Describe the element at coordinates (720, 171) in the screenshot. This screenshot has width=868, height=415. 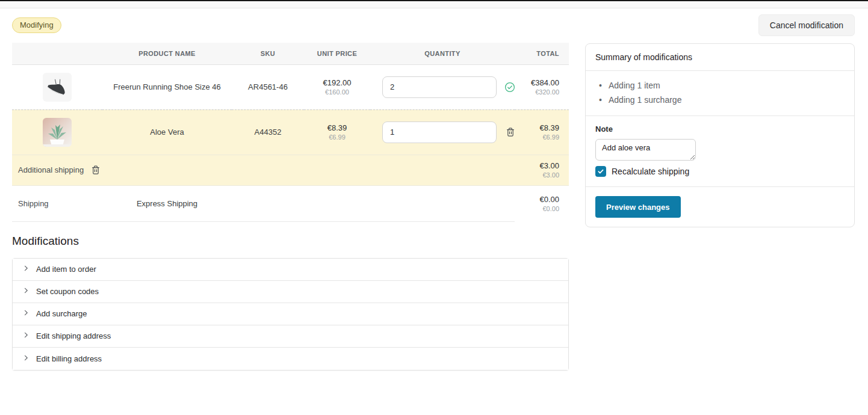
I see `recalculate-shipping-checkbox: Recalculate shipping` at that location.